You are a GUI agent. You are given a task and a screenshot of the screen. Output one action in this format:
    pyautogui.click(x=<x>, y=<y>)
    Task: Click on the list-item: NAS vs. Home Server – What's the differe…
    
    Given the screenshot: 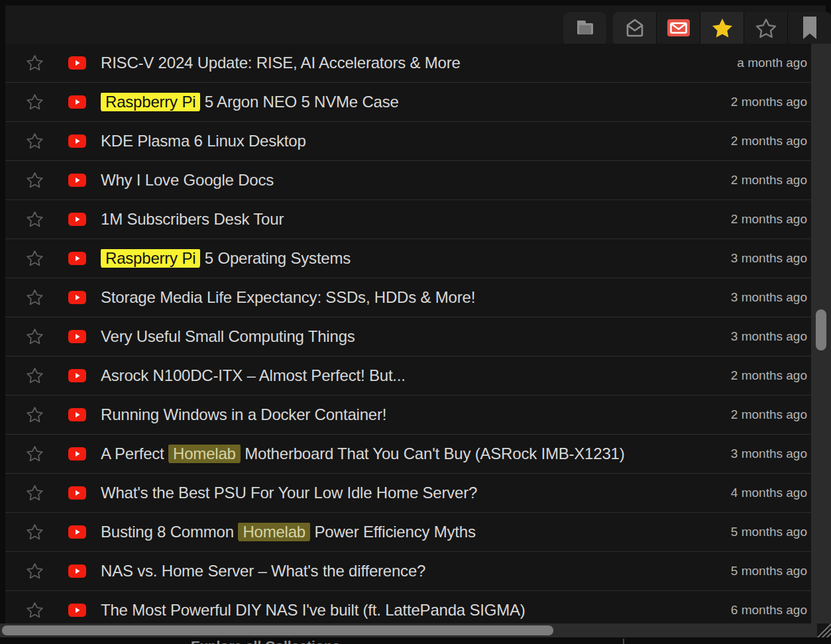 What is the action you would take?
    pyautogui.click(x=408, y=571)
    